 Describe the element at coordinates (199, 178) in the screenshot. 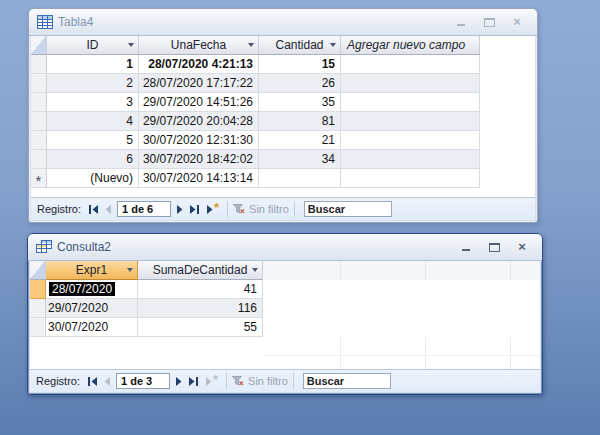

I see `cell-unafecha: 30/07/2020 14:13:14` at that location.